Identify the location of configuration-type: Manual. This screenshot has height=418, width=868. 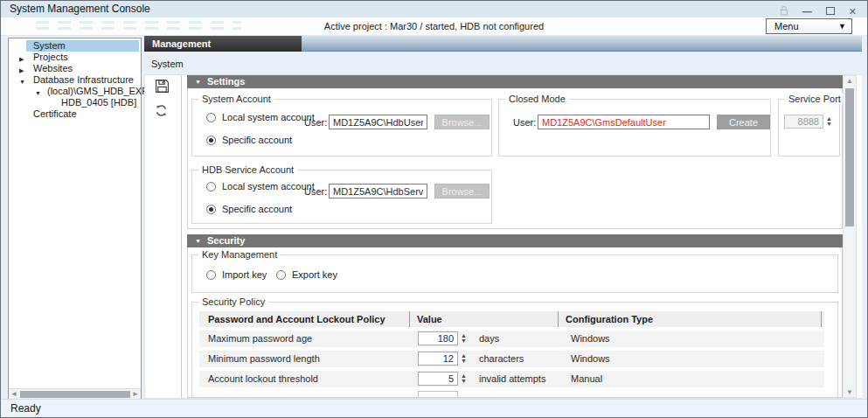
(691, 380).